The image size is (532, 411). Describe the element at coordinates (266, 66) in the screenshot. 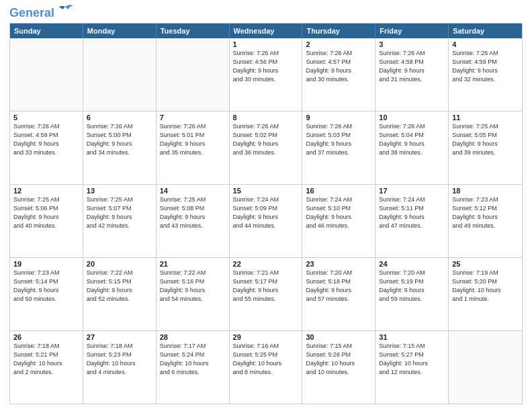

I see `day-info: Sunrise: 7:26 AM Sunset: 4:56 PM Dayligh…` at that location.